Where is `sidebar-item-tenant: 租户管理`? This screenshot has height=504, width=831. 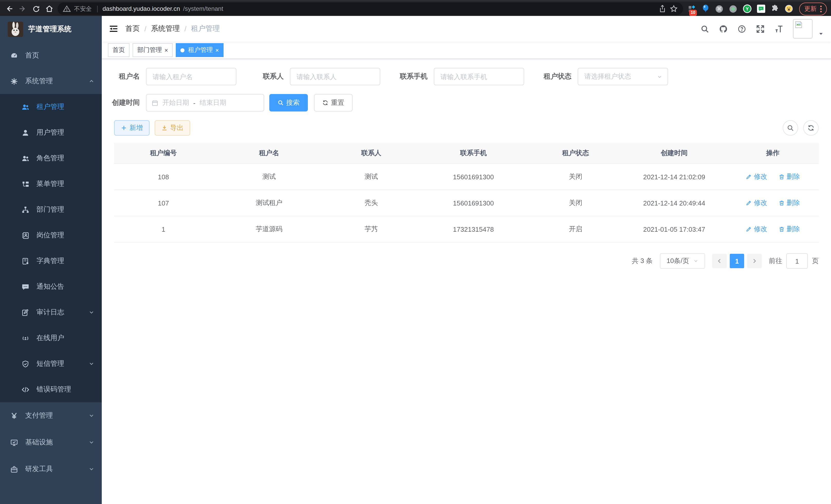
sidebar-item-tenant: 租户管理 is located at coordinates (51, 107).